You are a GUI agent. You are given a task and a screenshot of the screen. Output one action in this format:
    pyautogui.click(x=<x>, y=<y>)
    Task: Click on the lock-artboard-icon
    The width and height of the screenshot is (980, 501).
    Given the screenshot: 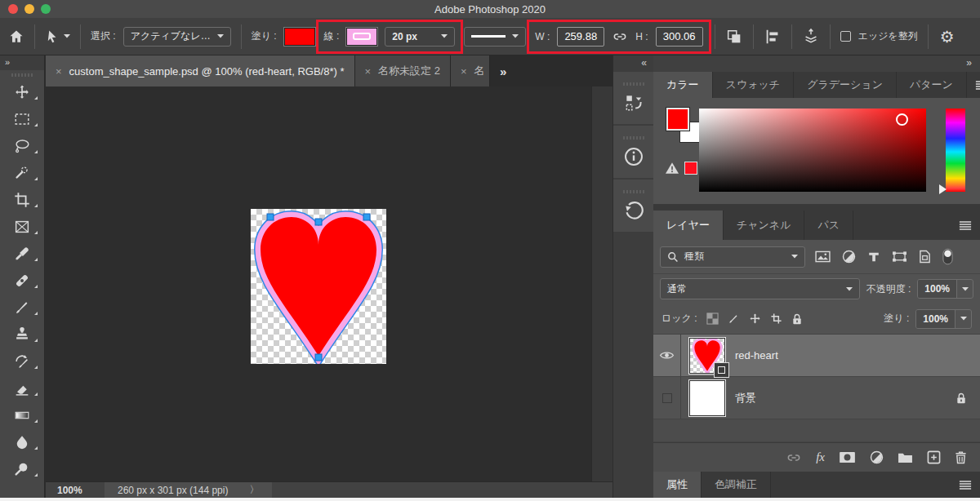 What is the action you would take?
    pyautogui.click(x=776, y=318)
    